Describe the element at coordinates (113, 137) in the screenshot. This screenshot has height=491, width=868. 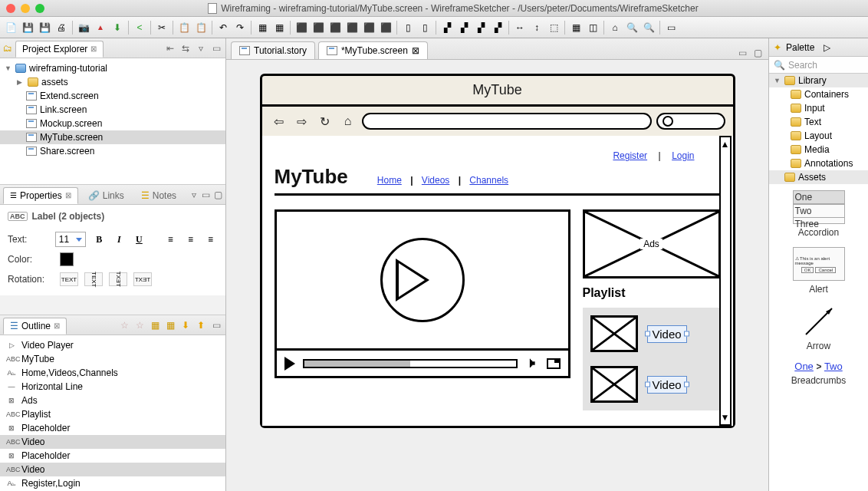
I see `tree-file-selected: MyTube.screen` at that location.